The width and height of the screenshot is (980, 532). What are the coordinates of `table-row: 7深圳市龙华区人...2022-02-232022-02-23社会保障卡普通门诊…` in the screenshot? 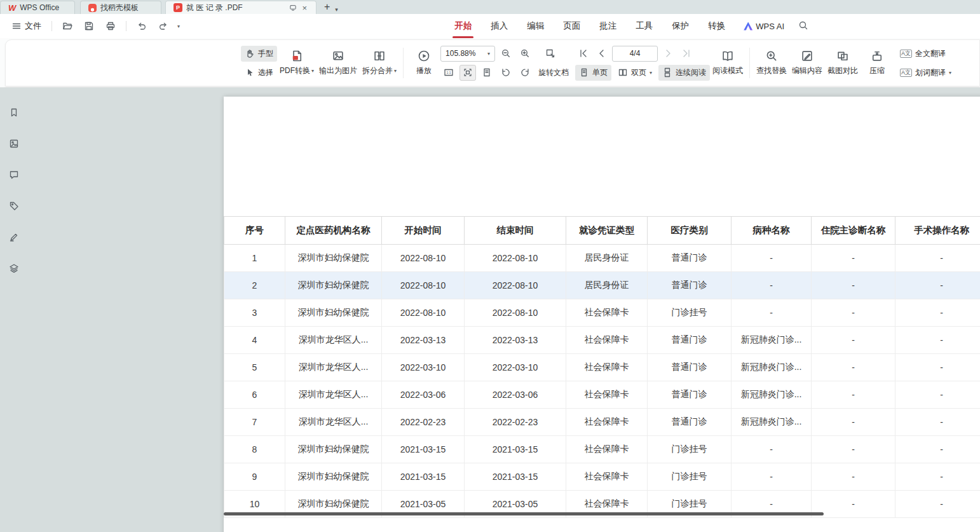 It's located at (602, 422).